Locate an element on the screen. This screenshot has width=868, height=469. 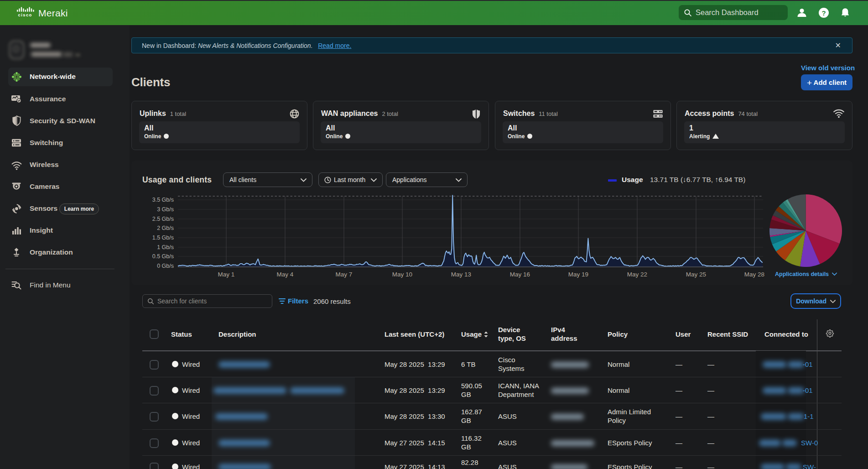
svg-text: May 28 is located at coordinates (754, 275).